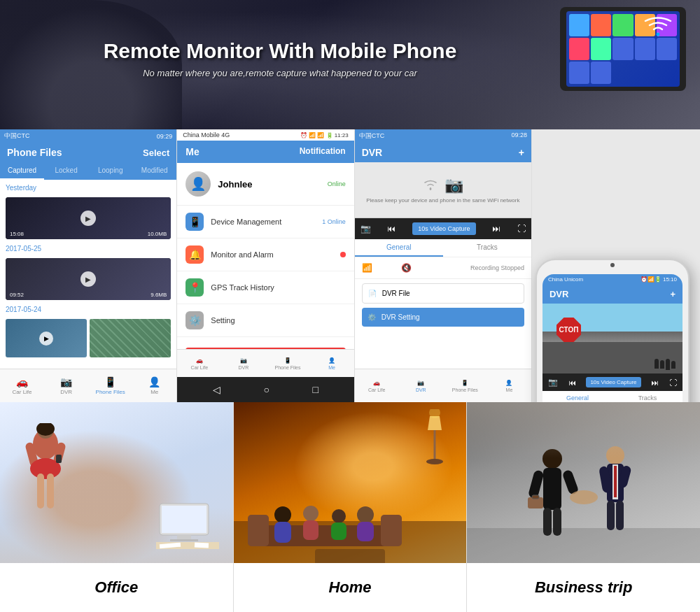 This screenshot has width=700, height=612. Describe the element at coordinates (442, 200) in the screenshot. I see `dvr-preview-text: Please keep your device and phone in the…` at that location.